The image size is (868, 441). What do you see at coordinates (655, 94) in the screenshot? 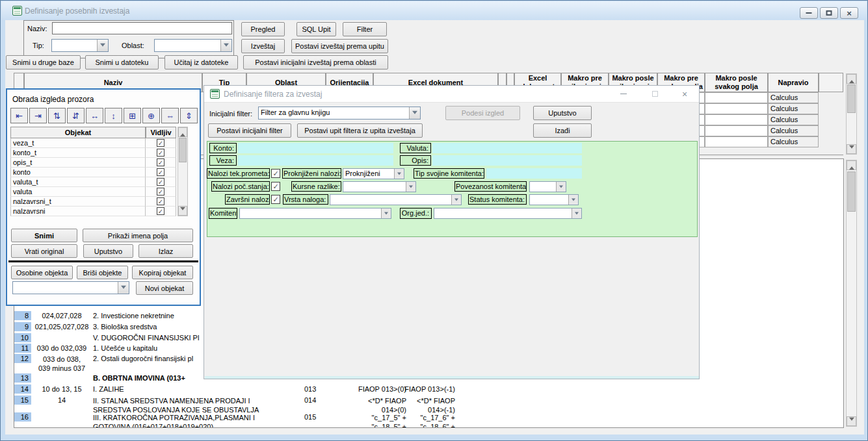
I see `maximize-button` at bounding box center [655, 94].